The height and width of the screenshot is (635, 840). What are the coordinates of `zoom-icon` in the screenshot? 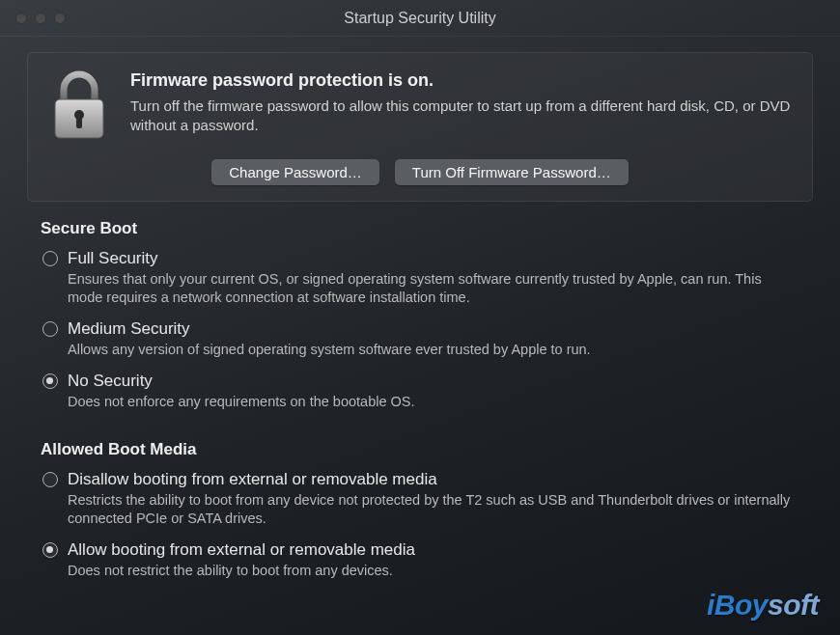 It's located at (60, 18).